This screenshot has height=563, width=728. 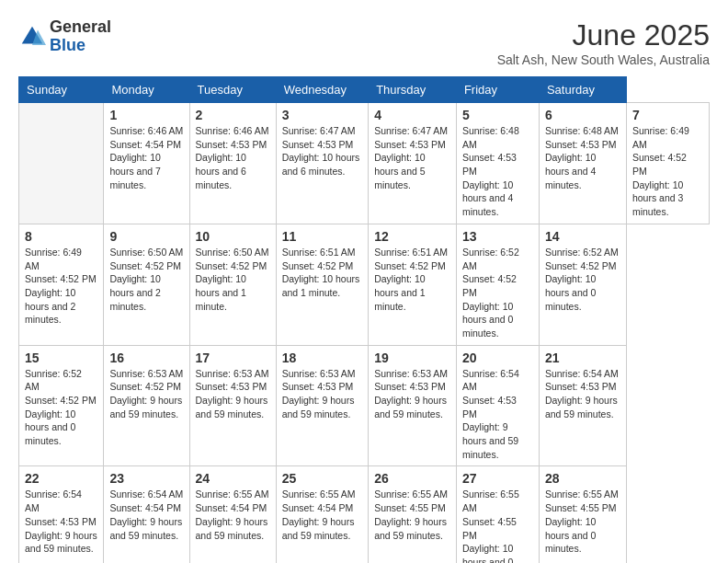 I want to click on day-number: 20, so click(x=498, y=358).